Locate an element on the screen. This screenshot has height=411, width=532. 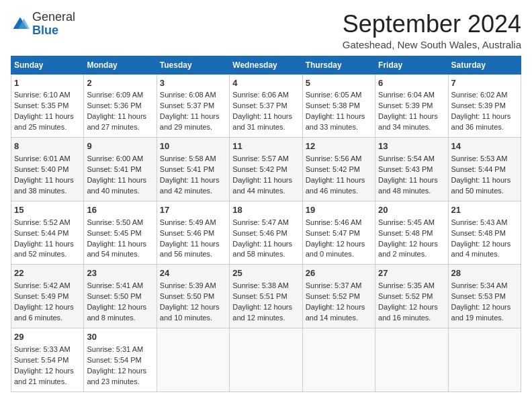
day-info: Sunset: 5:54 PM is located at coordinates (47, 361).